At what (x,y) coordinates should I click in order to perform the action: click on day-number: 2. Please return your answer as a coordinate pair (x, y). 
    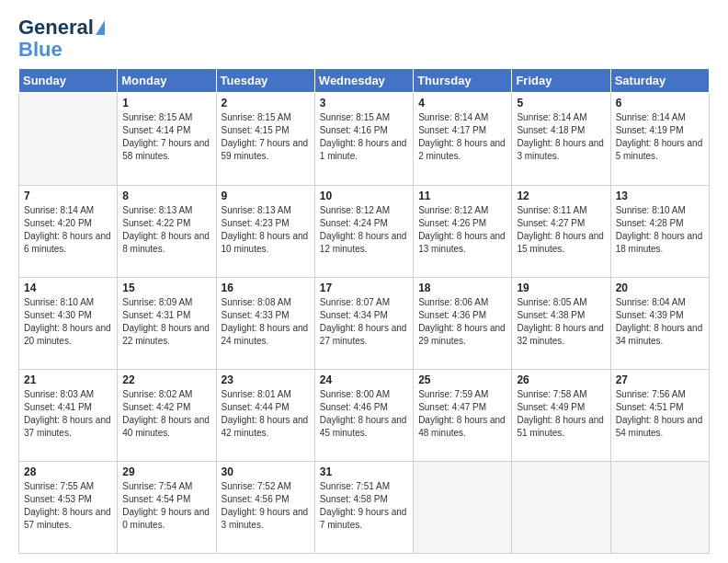
    Looking at the image, I should click on (266, 103).